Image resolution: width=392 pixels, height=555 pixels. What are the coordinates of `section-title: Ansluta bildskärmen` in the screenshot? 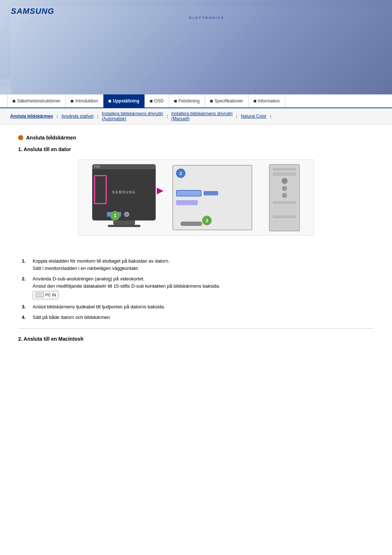 It's located at (51, 138).